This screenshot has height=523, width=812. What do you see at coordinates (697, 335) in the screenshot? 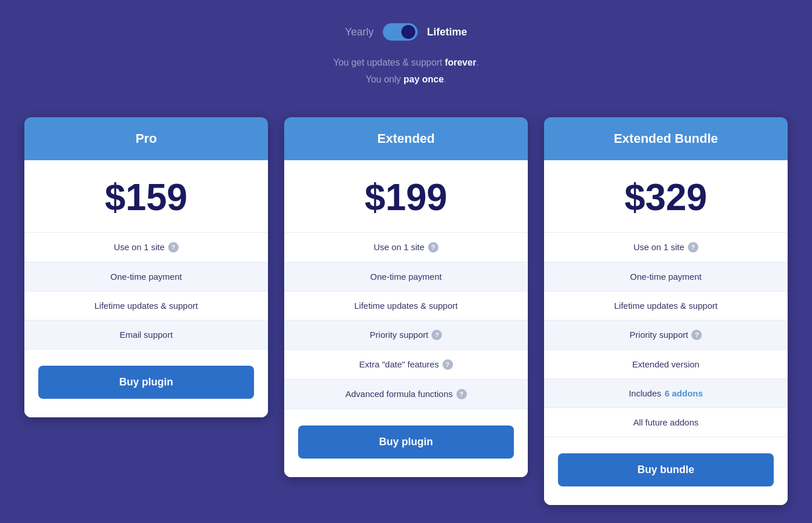
I see `question-icon-extended-bundle-3: ?` at bounding box center [697, 335].